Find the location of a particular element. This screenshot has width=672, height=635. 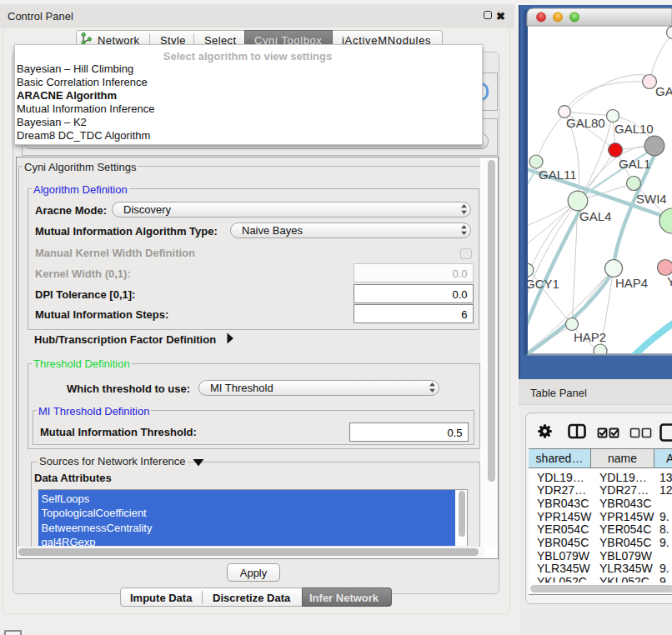

svg-text: GAL11 is located at coordinates (558, 175).